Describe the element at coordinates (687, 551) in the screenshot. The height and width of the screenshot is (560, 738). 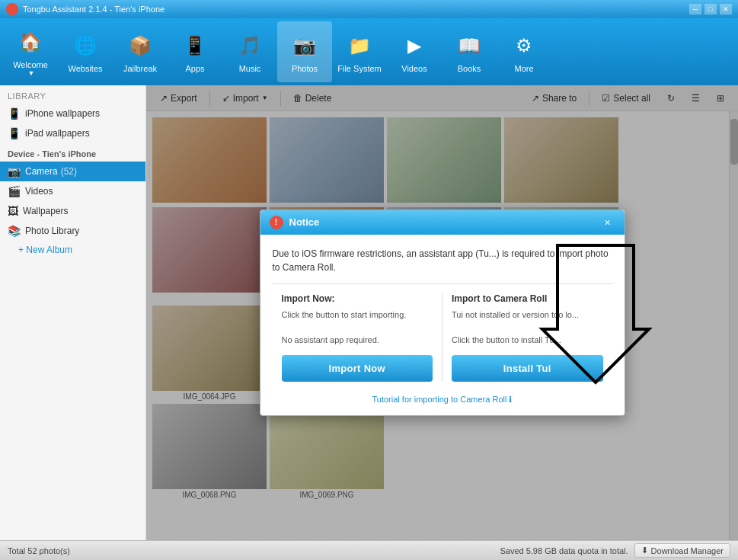
I see `download-manager-label: Download Manager` at that location.